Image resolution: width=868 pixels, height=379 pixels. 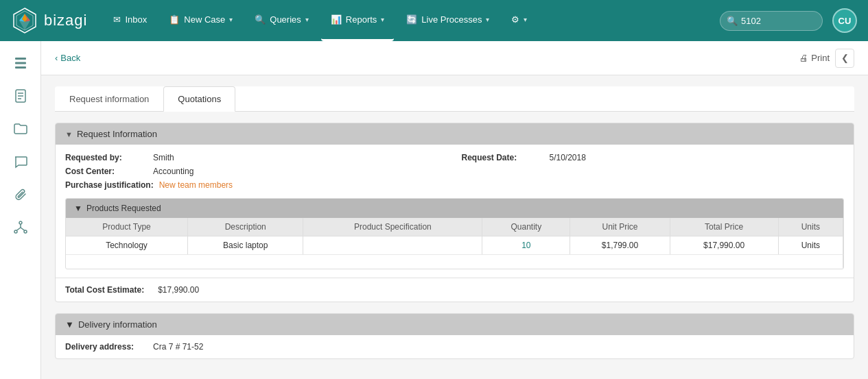 I want to click on nav-settings: ⚙ ▾, so click(x=519, y=21).